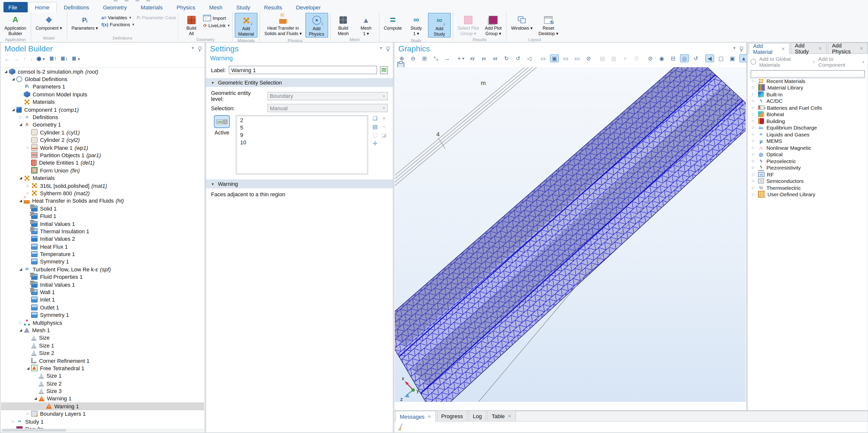  Describe the element at coordinates (838, 62) in the screenshot. I see `add-to-component-button: Add to Component` at that location.